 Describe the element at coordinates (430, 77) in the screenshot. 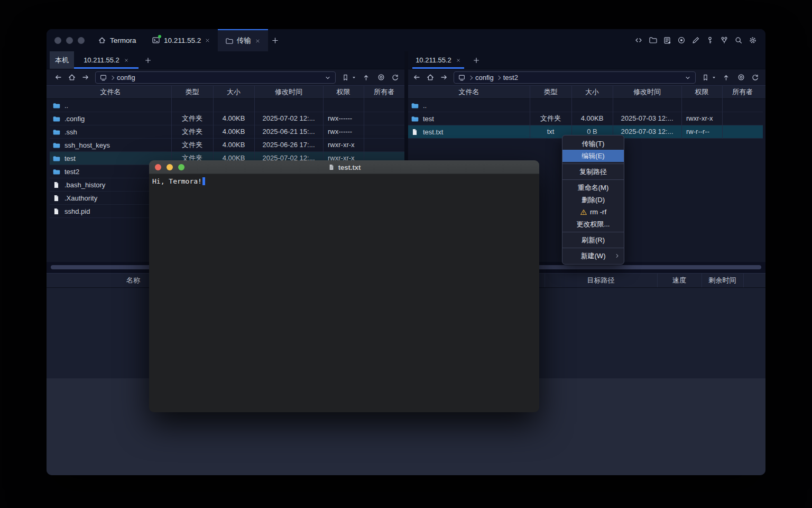

I see `right-home-icon` at that location.